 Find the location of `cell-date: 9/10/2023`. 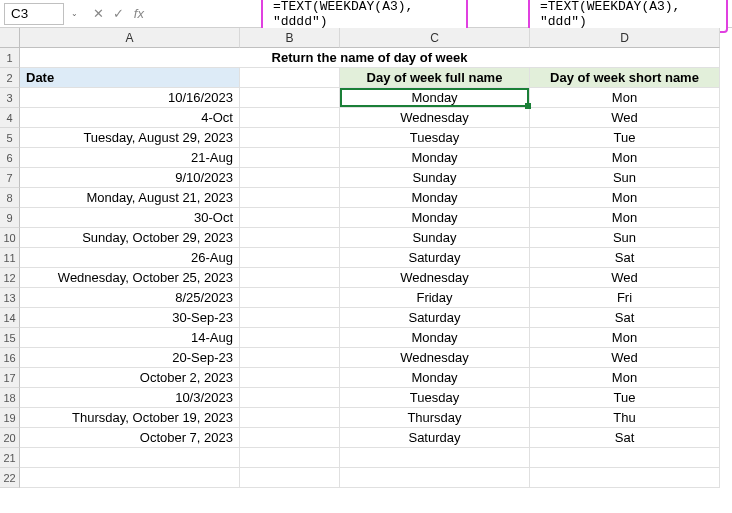

cell-date: 9/10/2023 is located at coordinates (130, 178).